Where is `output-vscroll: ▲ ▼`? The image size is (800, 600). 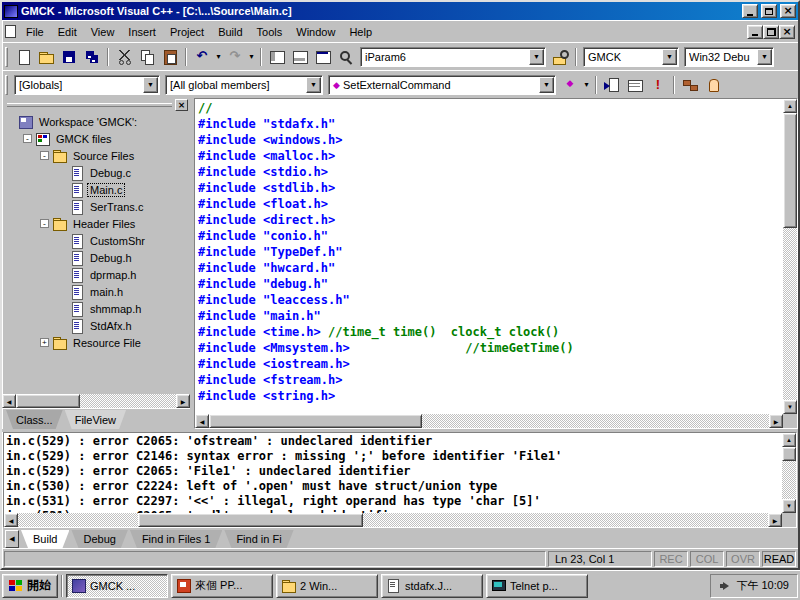 output-vscroll: ▲ ▼ is located at coordinates (789, 473).